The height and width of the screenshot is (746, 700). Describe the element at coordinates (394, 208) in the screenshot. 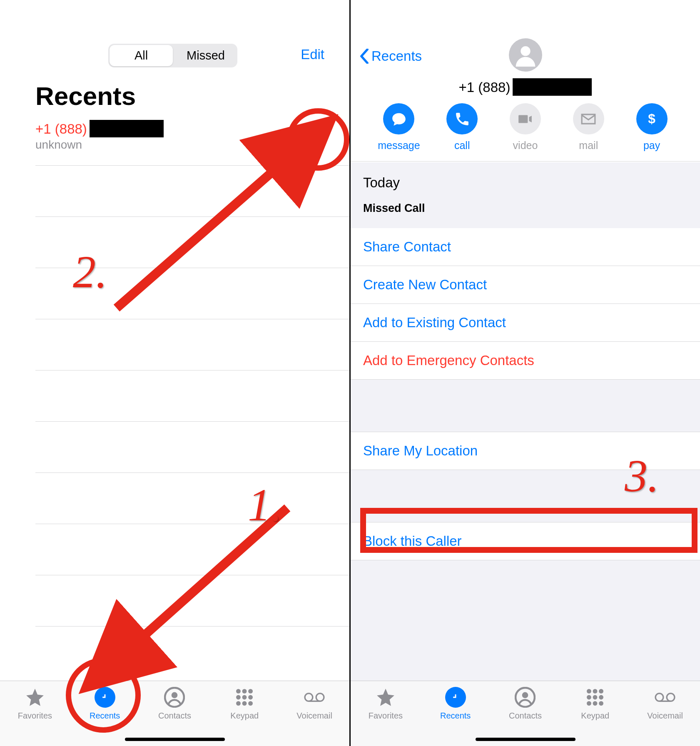

I see `missed-call-label: Missed Call` at that location.